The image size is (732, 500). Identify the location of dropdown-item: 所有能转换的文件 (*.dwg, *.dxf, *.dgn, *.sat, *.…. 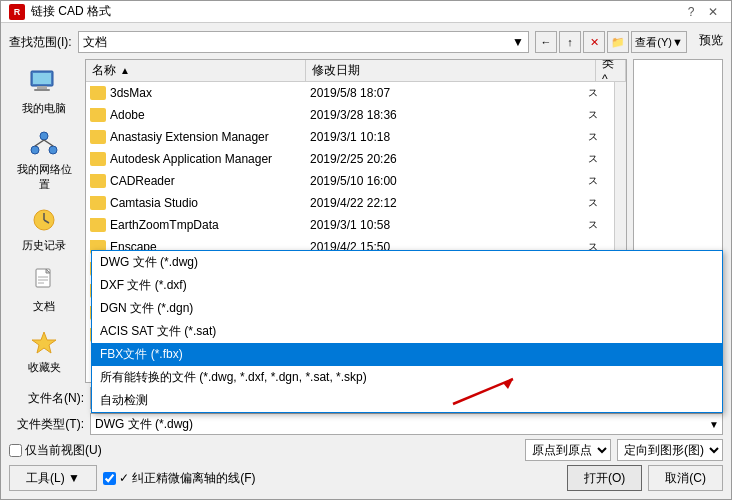
(407, 378).